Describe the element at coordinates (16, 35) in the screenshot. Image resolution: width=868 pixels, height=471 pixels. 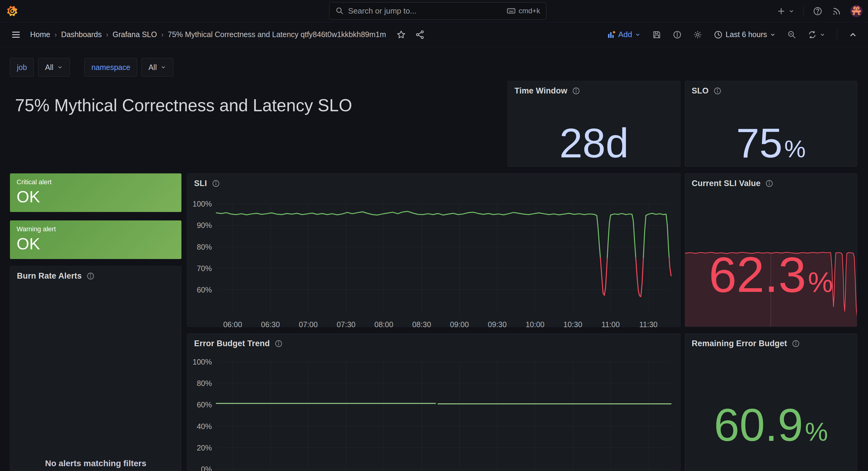
I see `menu-icon` at that location.